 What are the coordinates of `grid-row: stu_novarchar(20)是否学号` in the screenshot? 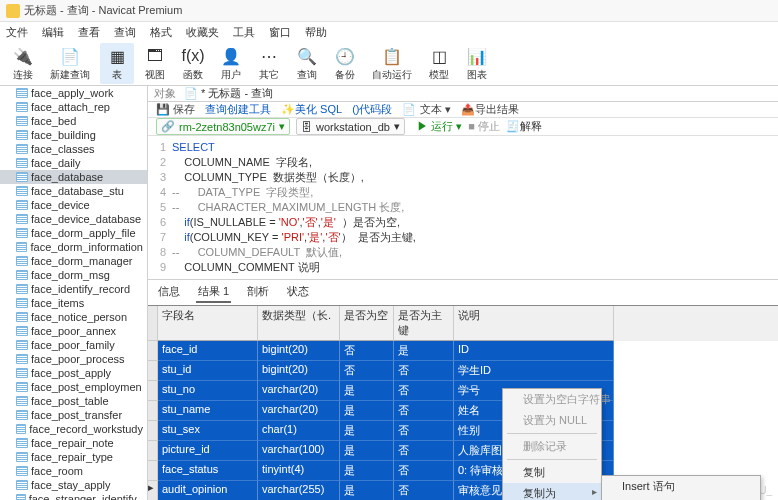 It's located at (463, 391).